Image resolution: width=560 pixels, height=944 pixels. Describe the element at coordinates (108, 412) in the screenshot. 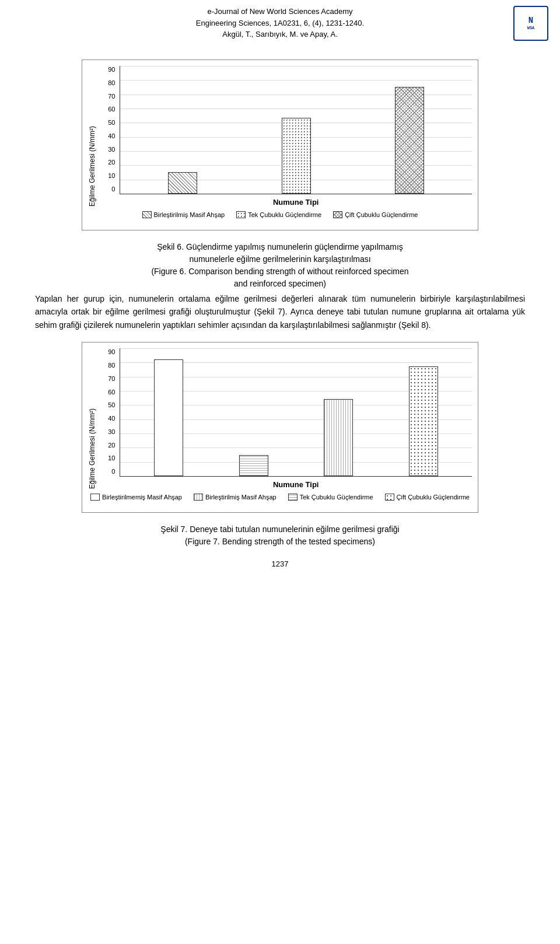

I see `chart7-y-ticks: 0 10 20 30 40 50 60 70 80 90` at that location.